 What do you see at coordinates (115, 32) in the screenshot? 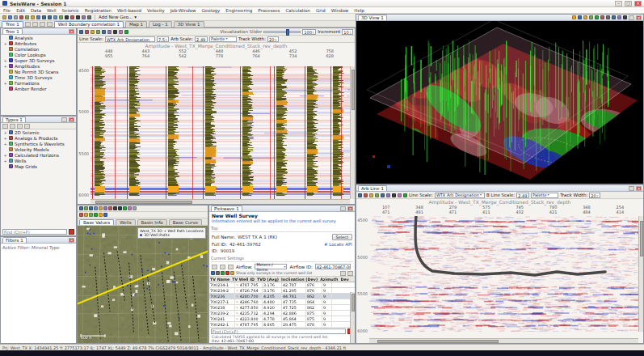
I see `snap-icon` at bounding box center [115, 32].